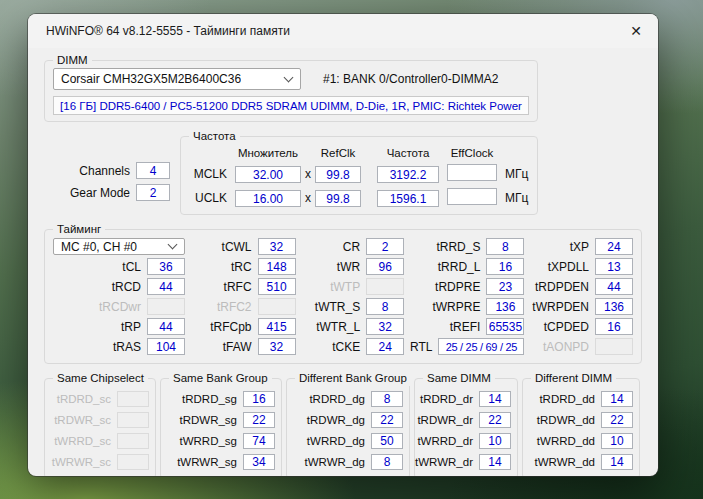  I want to click on uclk-frequency-value: 1596.1, so click(408, 198).